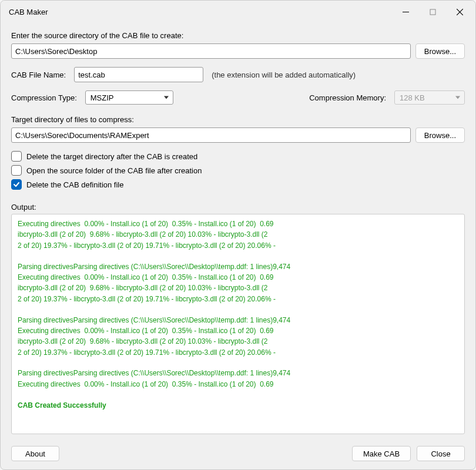 This screenshot has height=470, width=476. I want to click on target-browse-button: Browse..., so click(440, 135).